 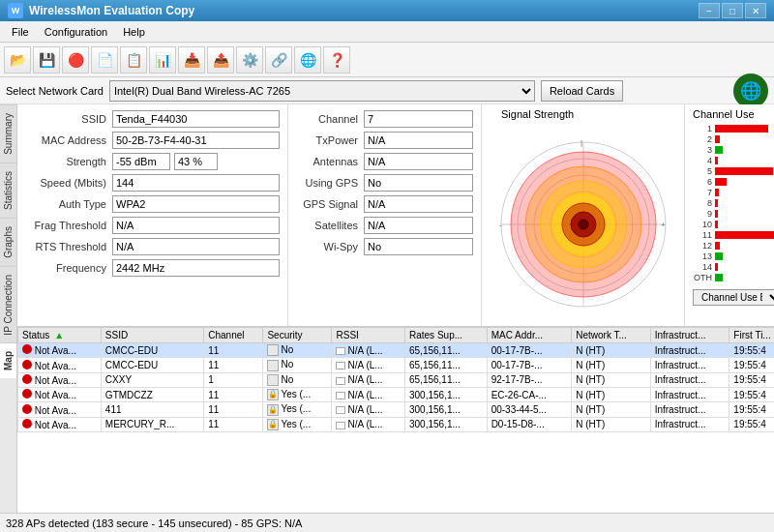 I want to click on toolbar-save: 💾, so click(x=46, y=60).